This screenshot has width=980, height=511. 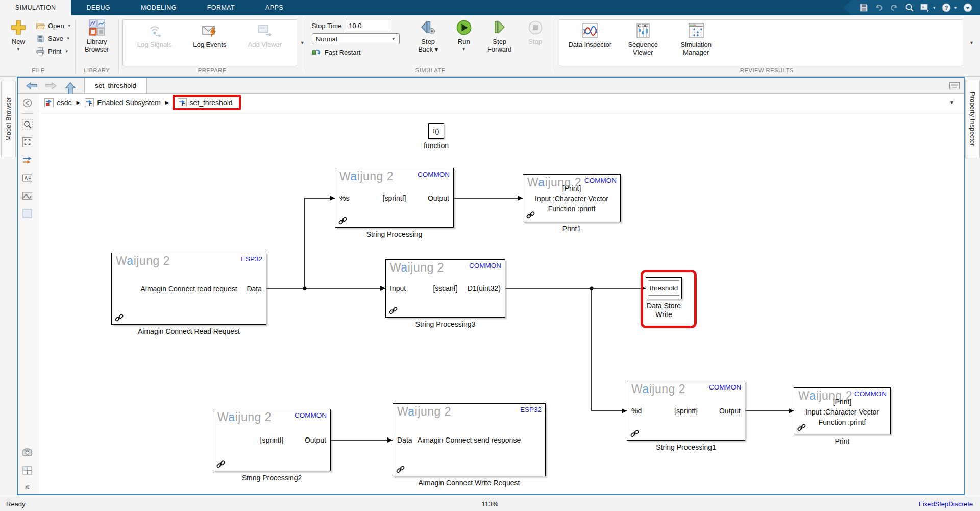 What do you see at coordinates (28, 196) in the screenshot?
I see `image-icon` at bounding box center [28, 196].